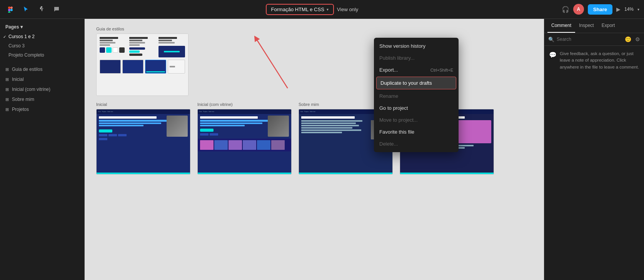  What do you see at coordinates (561, 26) in the screenshot?
I see `tab-comment: Comment` at bounding box center [561, 26].